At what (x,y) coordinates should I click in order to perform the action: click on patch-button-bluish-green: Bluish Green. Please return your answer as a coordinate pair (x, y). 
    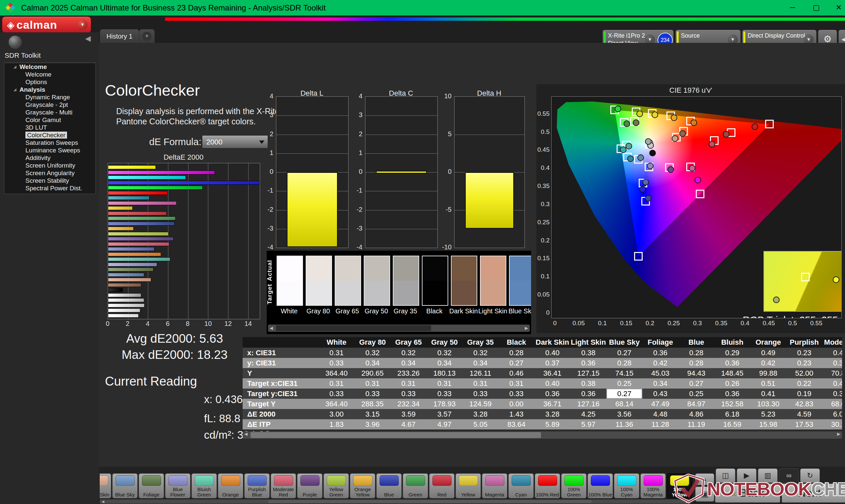
    Looking at the image, I should click on (204, 486).